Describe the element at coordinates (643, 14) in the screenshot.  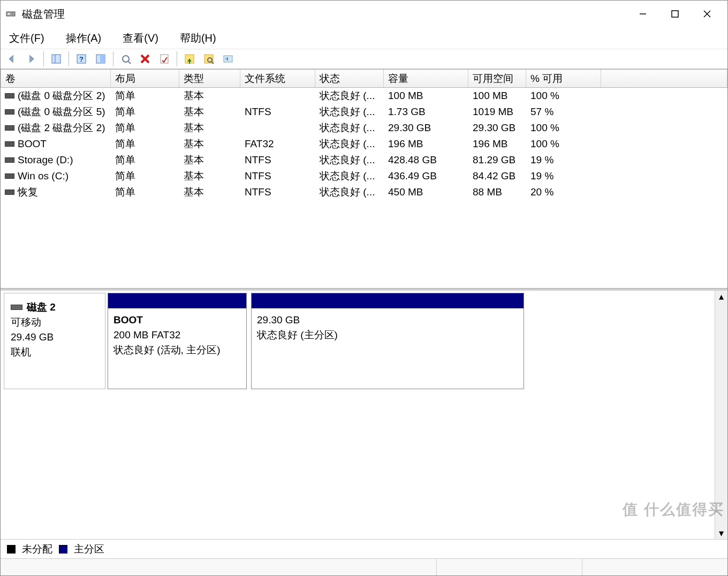
I see `minimize-button` at that location.